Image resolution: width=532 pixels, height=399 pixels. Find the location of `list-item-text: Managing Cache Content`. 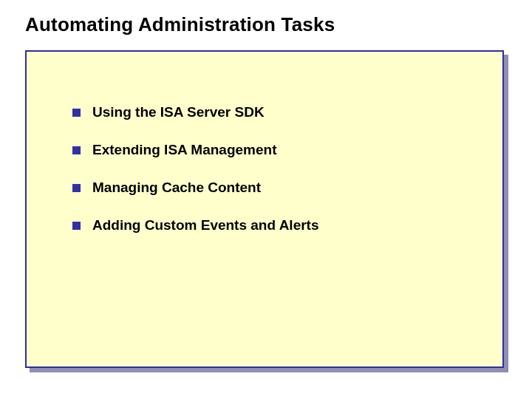

list-item-text: Managing Cache Content is located at coordinates (177, 188).